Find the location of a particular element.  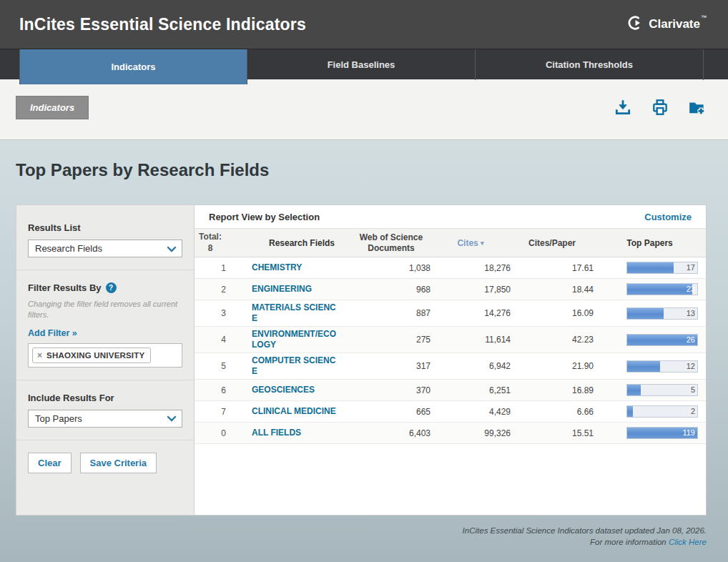

row-cites-per-paper: 21.90 is located at coordinates (552, 366).